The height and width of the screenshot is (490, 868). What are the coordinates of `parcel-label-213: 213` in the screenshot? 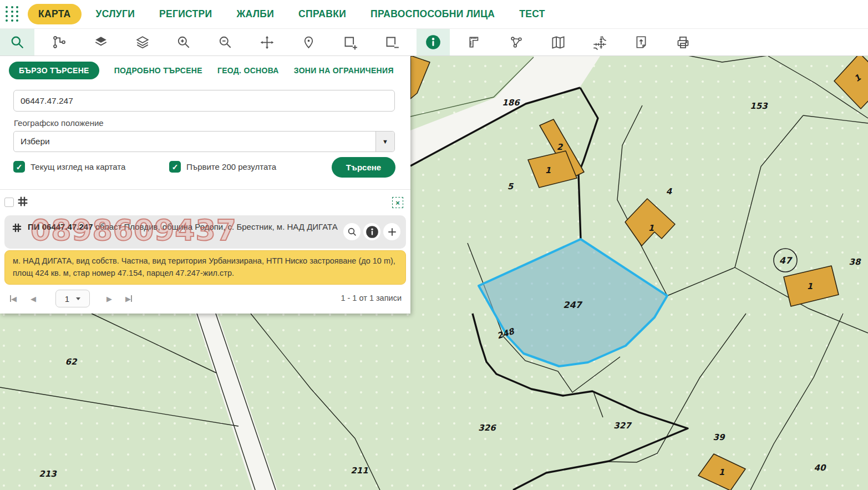 It's located at (48, 474).